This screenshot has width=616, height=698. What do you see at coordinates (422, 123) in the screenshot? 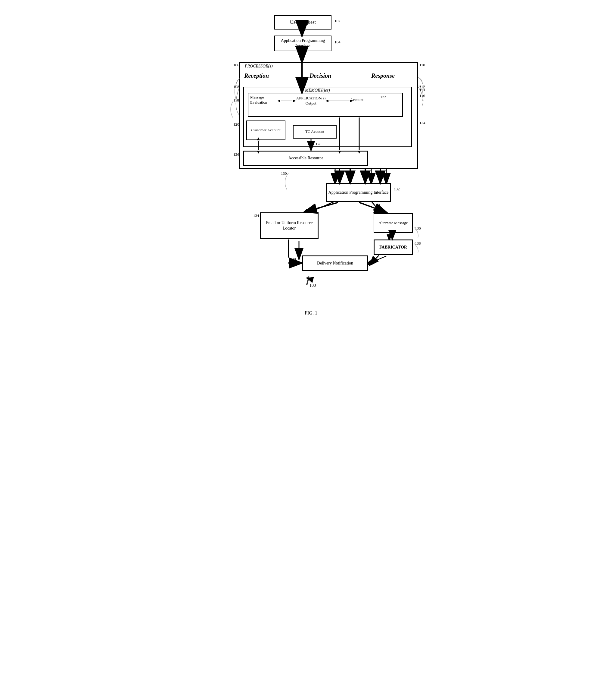
I see `ref-124: 124` at bounding box center [422, 123].